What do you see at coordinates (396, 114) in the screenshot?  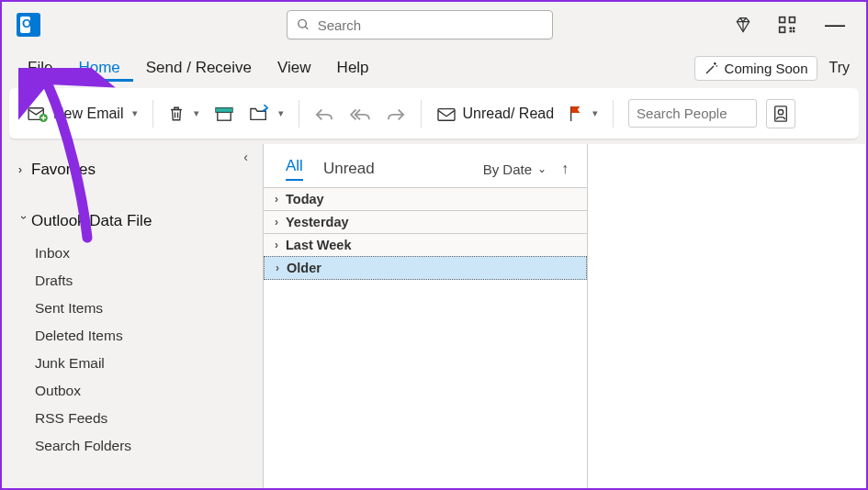 I see `forward-button` at bounding box center [396, 114].